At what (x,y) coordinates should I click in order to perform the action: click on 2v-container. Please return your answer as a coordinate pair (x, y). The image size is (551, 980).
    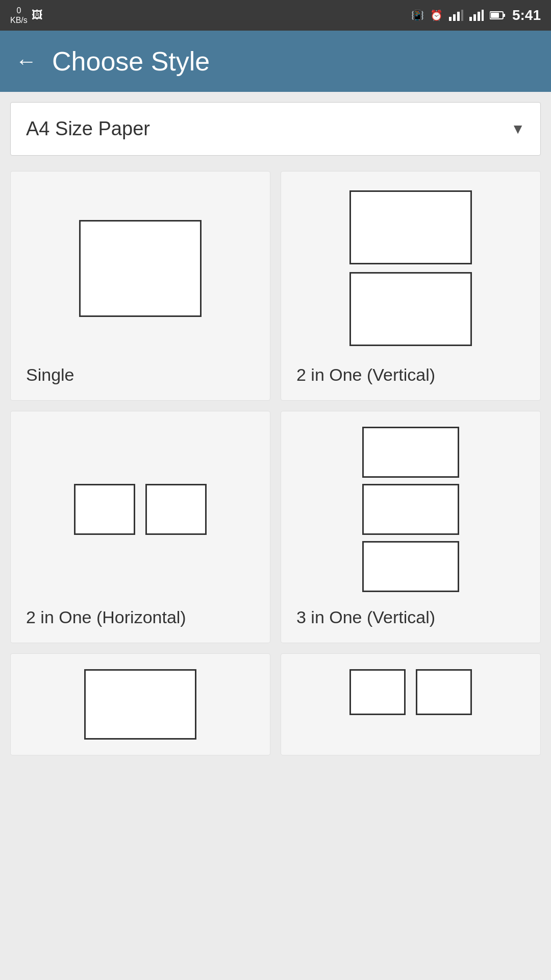
    Looking at the image, I should click on (411, 268).